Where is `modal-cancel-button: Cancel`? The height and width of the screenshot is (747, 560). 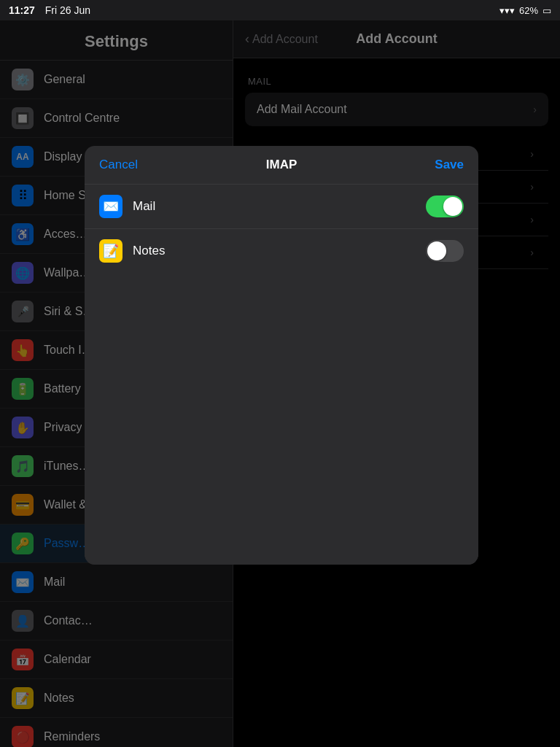 modal-cancel-button: Cancel is located at coordinates (160, 165).